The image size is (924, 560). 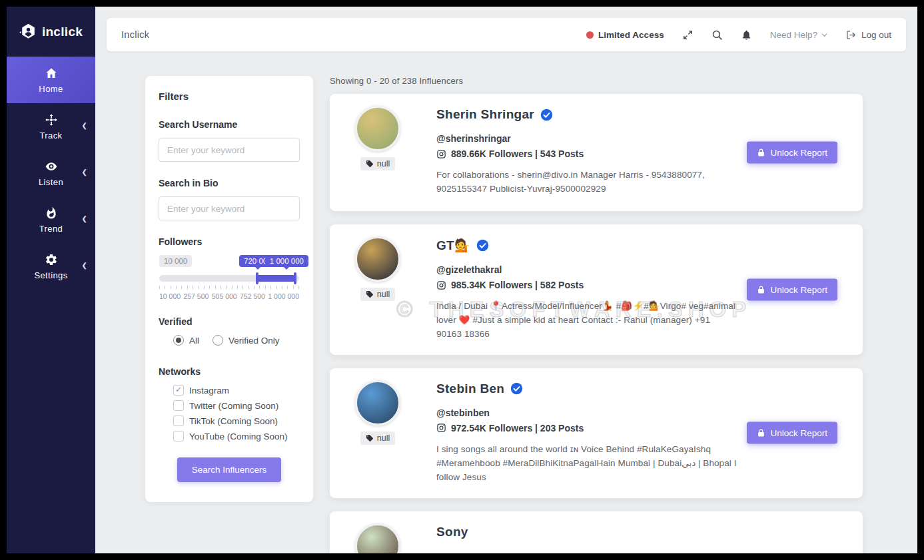 What do you see at coordinates (229, 372) in the screenshot?
I see `networks-label: Networks` at bounding box center [229, 372].